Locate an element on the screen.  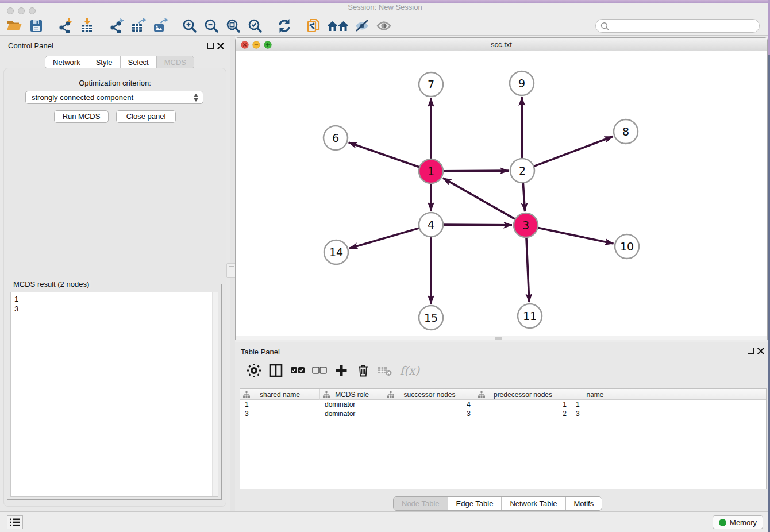
graph-node-label: 4 is located at coordinates (431, 225).